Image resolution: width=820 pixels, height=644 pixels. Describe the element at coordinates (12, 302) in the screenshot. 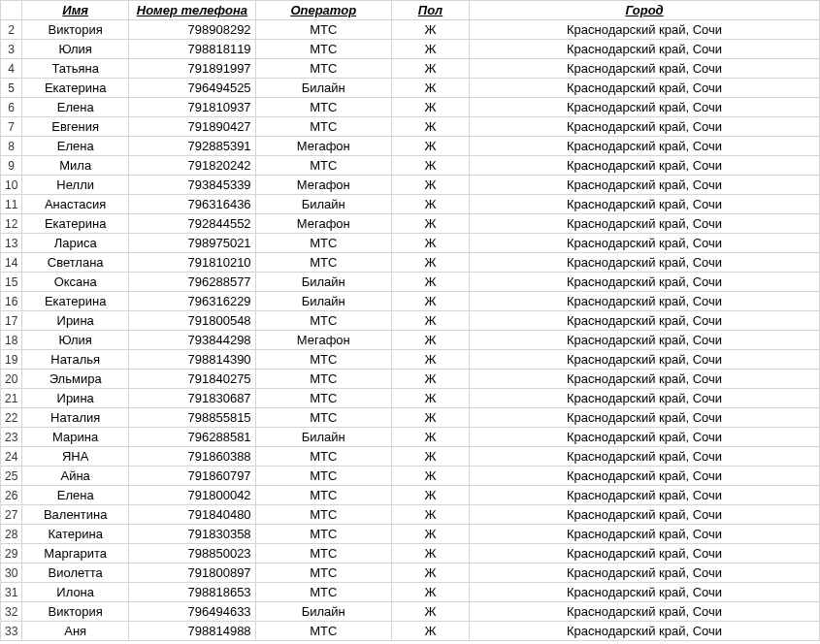

I see `row-number: 16` at that location.